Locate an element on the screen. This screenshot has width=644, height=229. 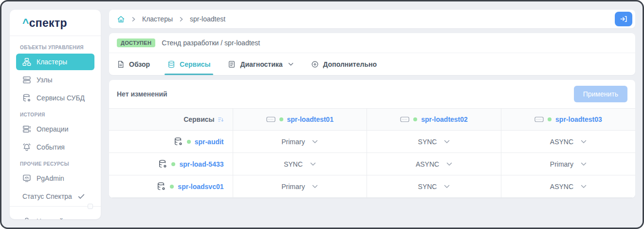
plus-circle-icon is located at coordinates (315, 64).